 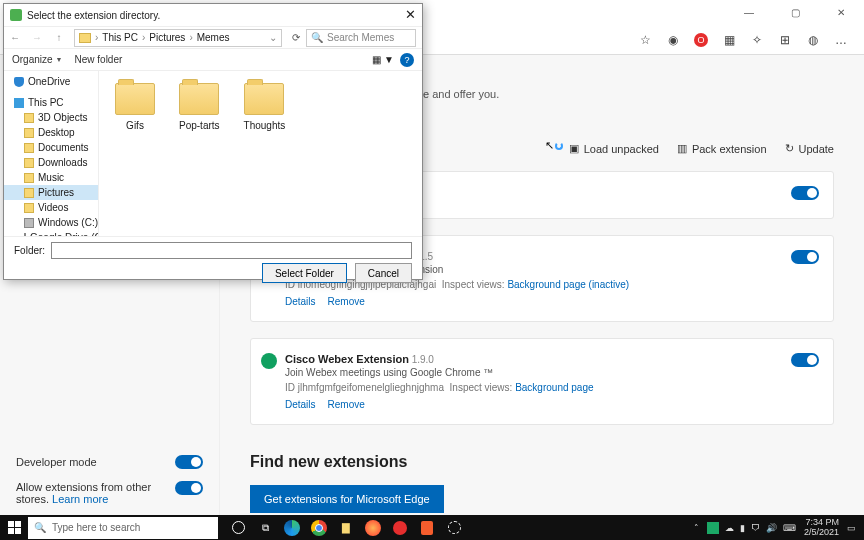 I want to click on ext-version: 1.9.0, so click(x=423, y=360).